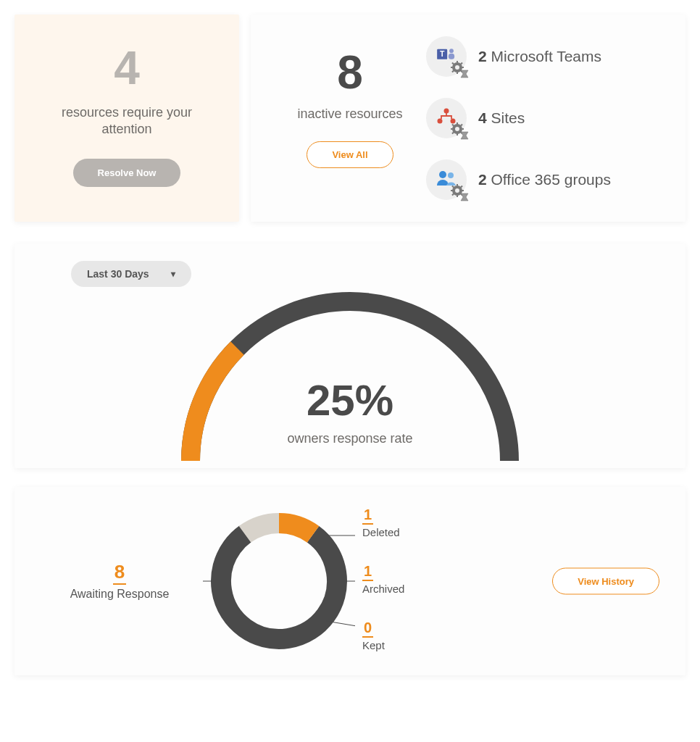 Image resolution: width=700 pixels, height=742 pixels. I want to click on donut-chart, so click(279, 581).